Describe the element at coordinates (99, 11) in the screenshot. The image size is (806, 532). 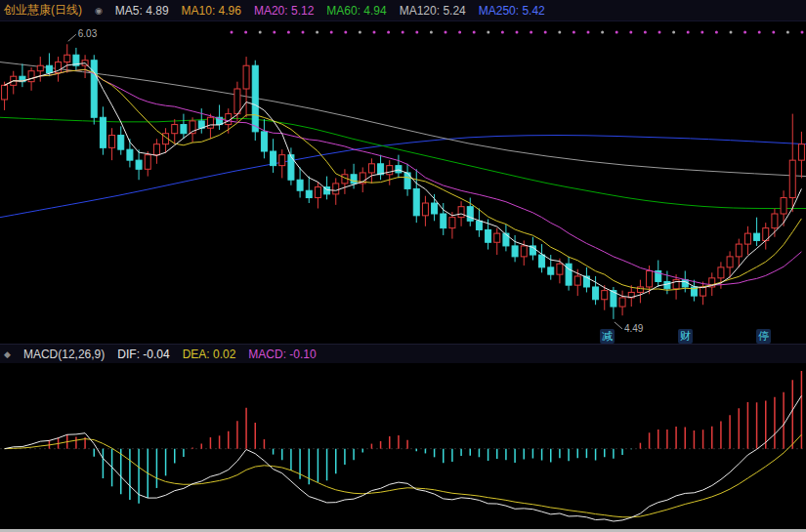
I see `indicator-toggle-icon: ◉` at that location.